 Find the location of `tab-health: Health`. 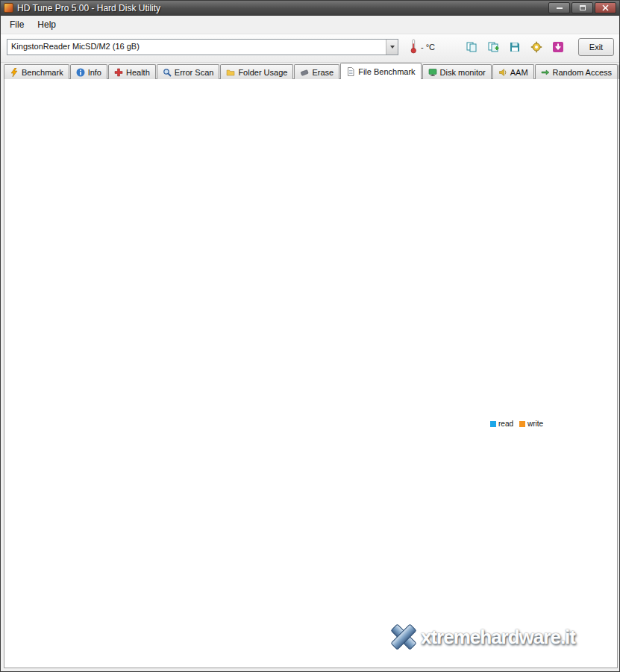

tab-health: Health is located at coordinates (132, 72).